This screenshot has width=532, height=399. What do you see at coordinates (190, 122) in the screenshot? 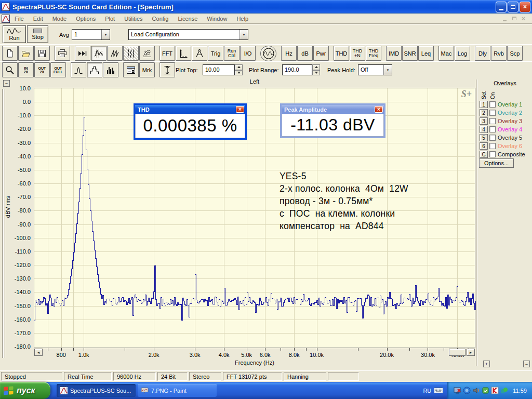
I see `thd-window: THD × 0.000385 %` at bounding box center [190, 122].